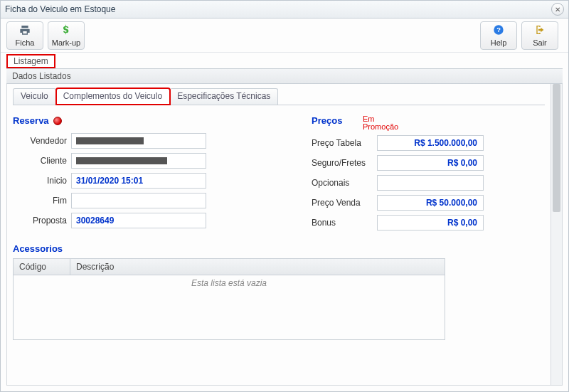 The height and width of the screenshot is (392, 569). What do you see at coordinates (499, 43) in the screenshot?
I see `help-label: Help` at bounding box center [499, 43].